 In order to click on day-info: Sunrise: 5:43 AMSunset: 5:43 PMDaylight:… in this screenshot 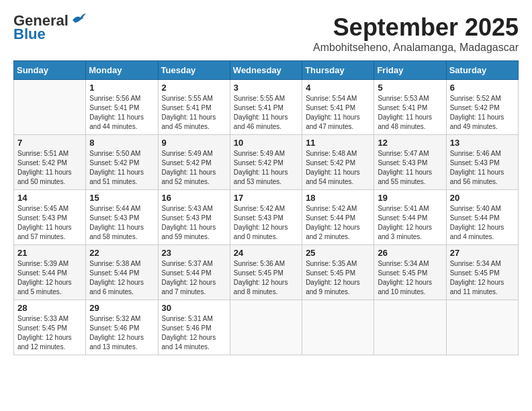, I will do `click(194, 223)`.